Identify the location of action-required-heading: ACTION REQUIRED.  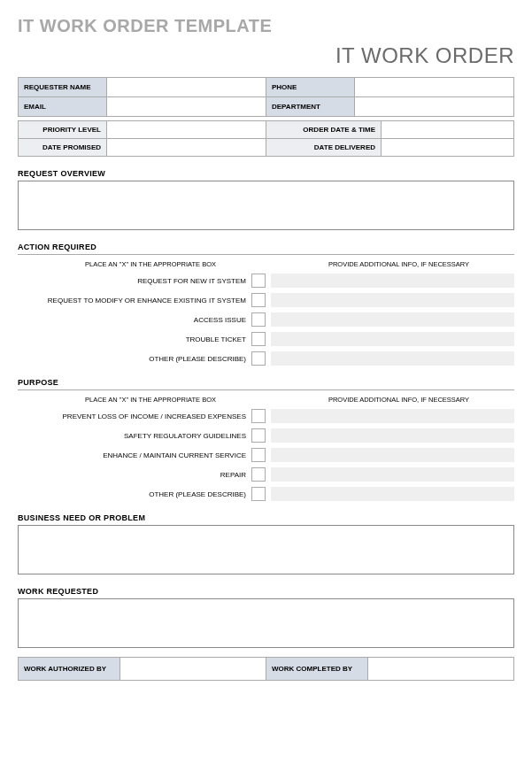
(266, 247).